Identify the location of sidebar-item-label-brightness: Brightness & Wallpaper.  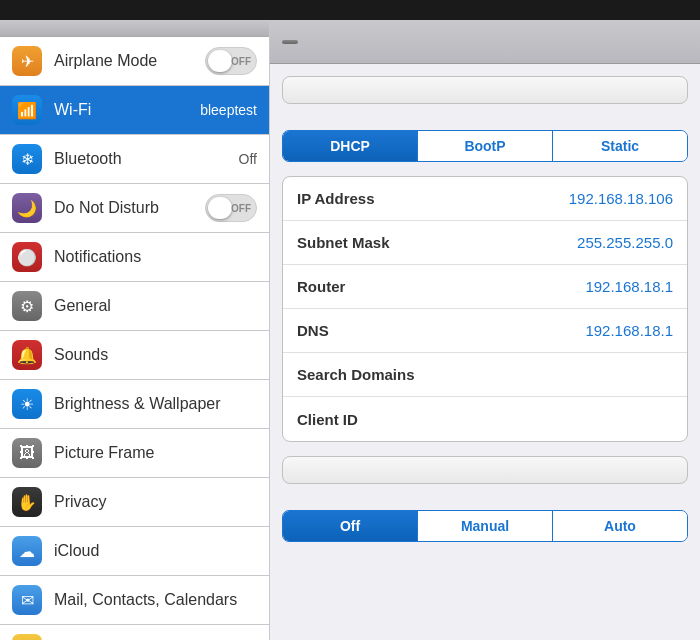
(156, 404).